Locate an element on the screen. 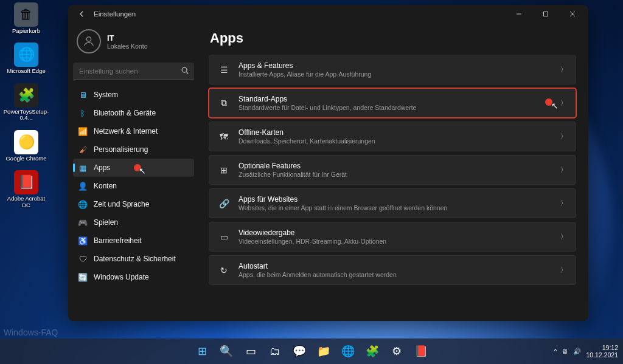  close-button is located at coordinates (573, 14).